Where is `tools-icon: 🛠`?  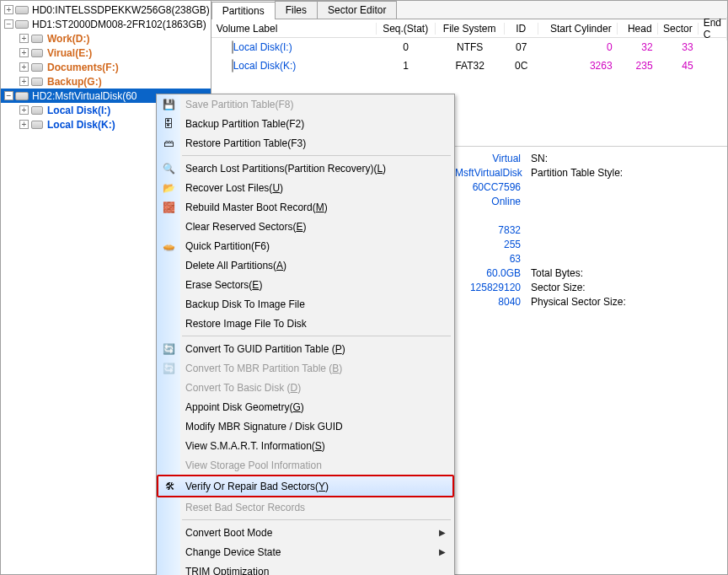 tools-icon: 🛠 is located at coordinates (170, 486).